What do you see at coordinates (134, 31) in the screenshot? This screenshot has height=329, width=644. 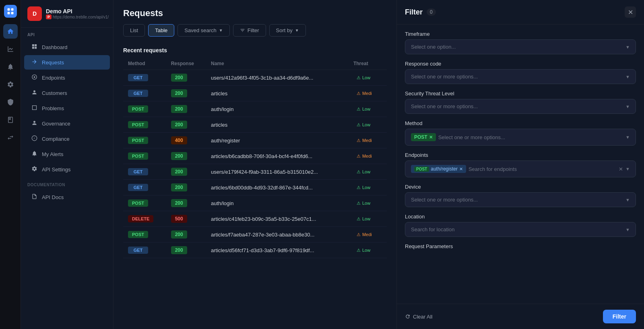 I see `list-view-button: List` at bounding box center [134, 31].